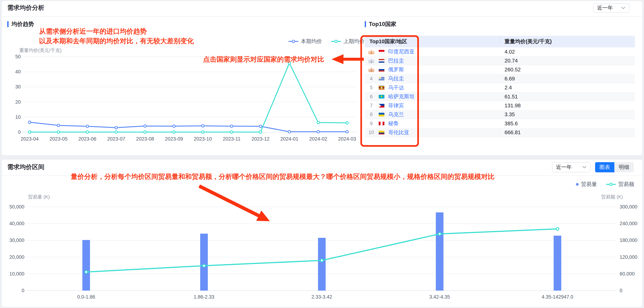  I want to click on chevron-down-icon, so click(623, 8).